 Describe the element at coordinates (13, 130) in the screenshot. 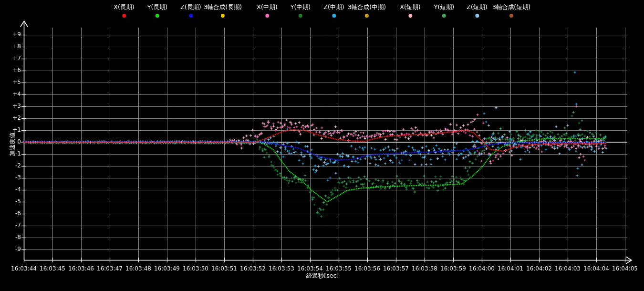

I see `y-tick-label: +1` at that location.